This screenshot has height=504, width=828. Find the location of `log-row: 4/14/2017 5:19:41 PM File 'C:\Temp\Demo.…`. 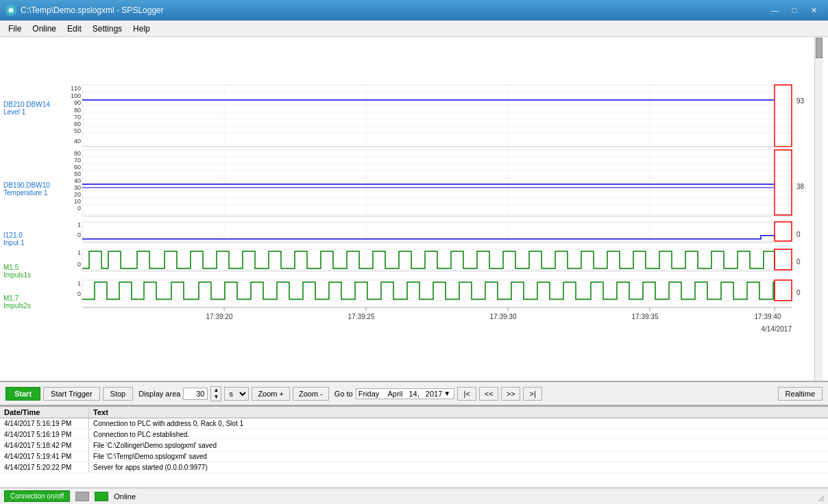

log-row: 4/14/2017 5:19:41 PM File 'C:\Temp\Demo.… is located at coordinates (414, 457).